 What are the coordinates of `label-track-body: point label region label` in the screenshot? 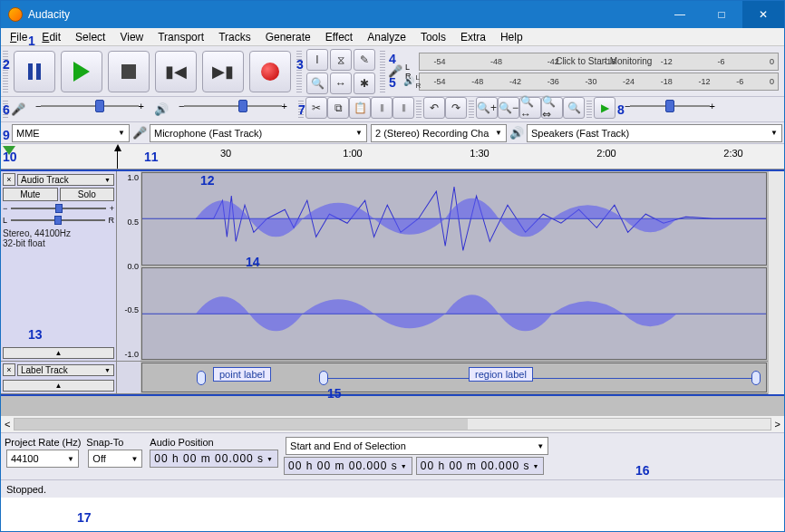 It's located at (454, 377).